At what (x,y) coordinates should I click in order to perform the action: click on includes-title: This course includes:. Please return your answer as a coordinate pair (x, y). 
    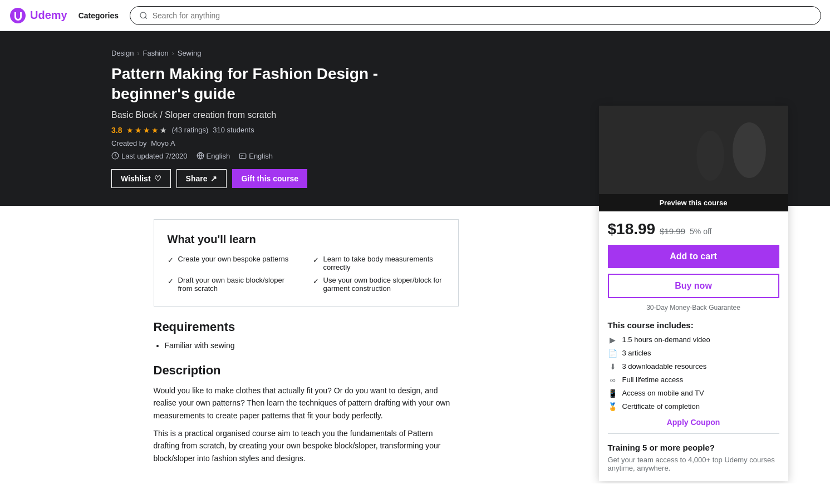
    Looking at the image, I should click on (694, 325).